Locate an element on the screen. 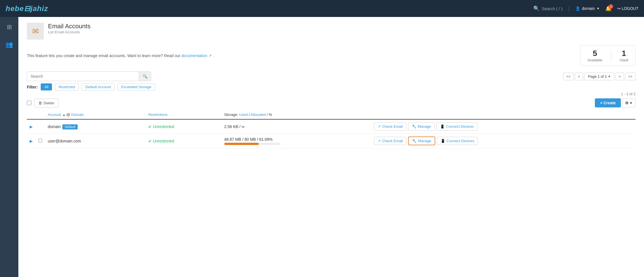 The width and height of the screenshot is (644, 277). th-domain-label: Domain is located at coordinates (77, 115).